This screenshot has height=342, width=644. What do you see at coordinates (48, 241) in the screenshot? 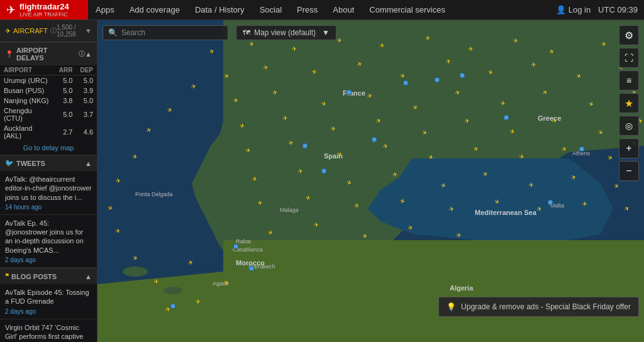
I see `tweet-item: AvTalk Ep. 45: @jonostrower joins us for…` at bounding box center [48, 241].